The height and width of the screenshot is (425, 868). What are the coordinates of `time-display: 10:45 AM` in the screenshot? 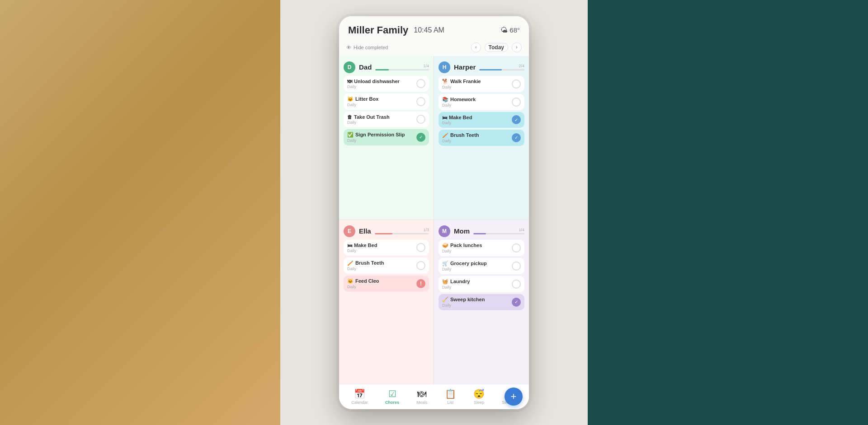 It's located at (429, 30).